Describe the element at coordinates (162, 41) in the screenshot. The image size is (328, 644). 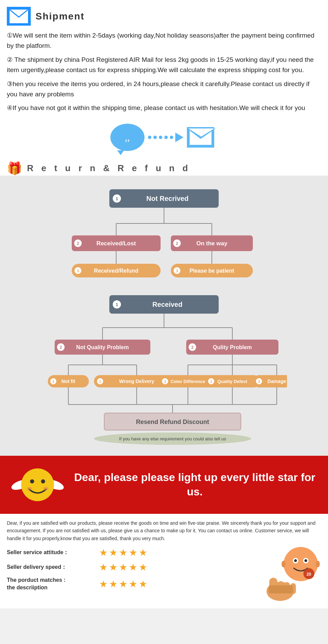
I see `shipment-point1: ①We will sent the item within 2-5days (w…` at that location.